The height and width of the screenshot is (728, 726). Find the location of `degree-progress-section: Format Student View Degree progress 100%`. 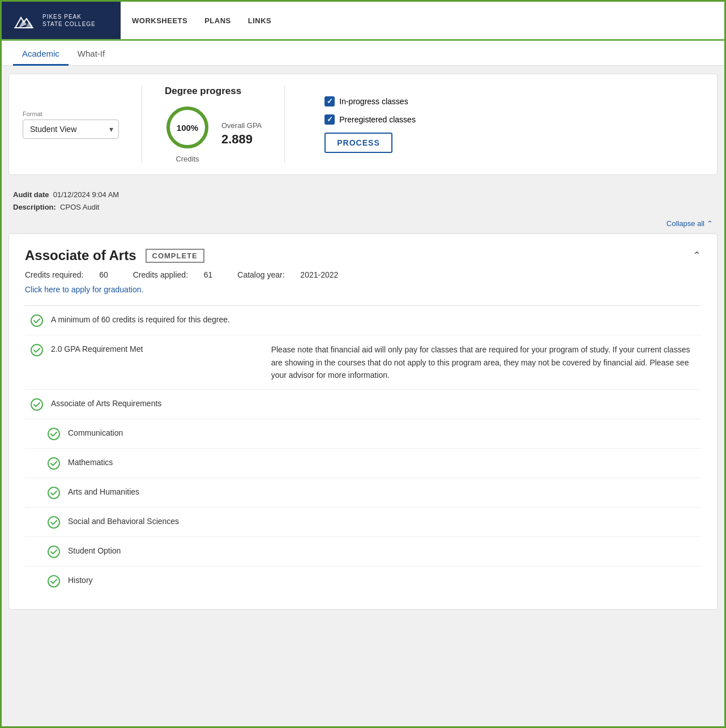

degree-progress-section: Format Student View Degree progress 100% is located at coordinates (363, 125).